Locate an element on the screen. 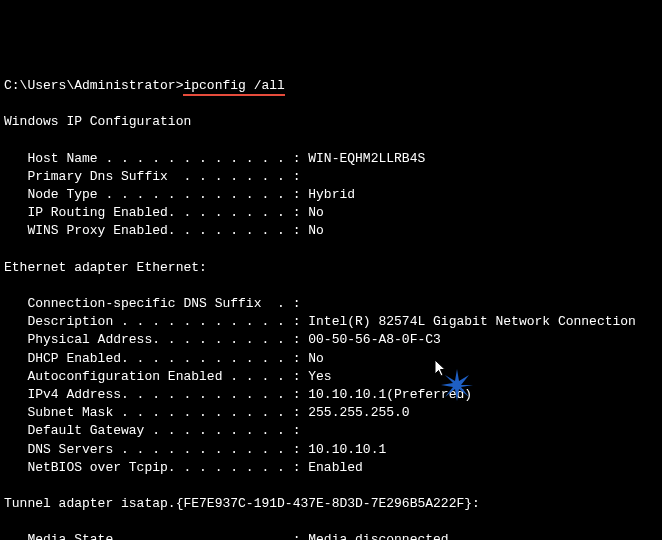 Image resolution: width=662 pixels, height=540 pixels. primary-dns-label: Primary Dns Suffix . . . . . . . : is located at coordinates (152, 176).